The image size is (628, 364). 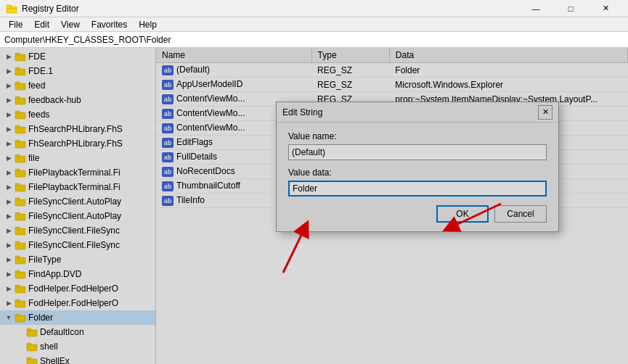 I want to click on app-icon, so click(x=12, y=9).